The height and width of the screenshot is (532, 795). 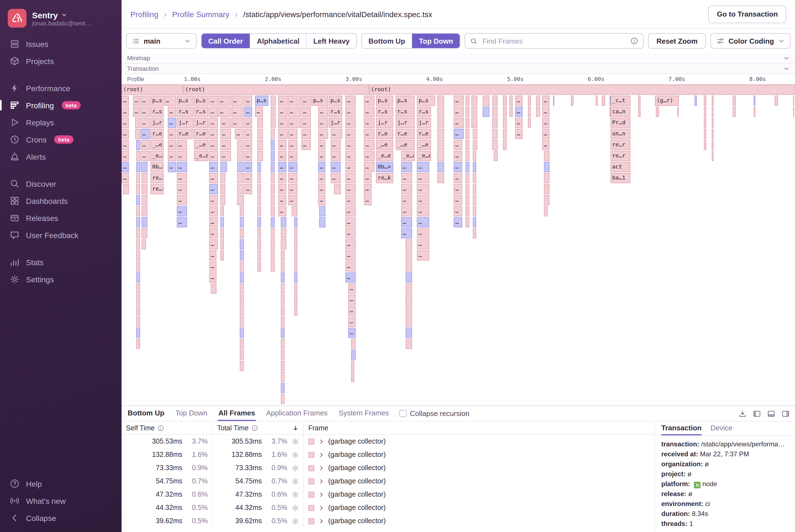 What do you see at coordinates (34, 484) in the screenshot?
I see `sidebar-item-label: Help` at bounding box center [34, 484].